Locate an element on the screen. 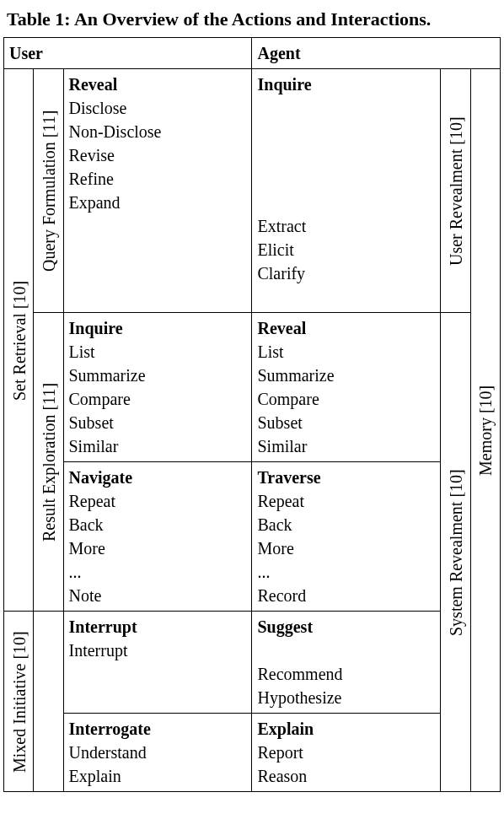  cell-head: Interrupt is located at coordinates (158, 627).